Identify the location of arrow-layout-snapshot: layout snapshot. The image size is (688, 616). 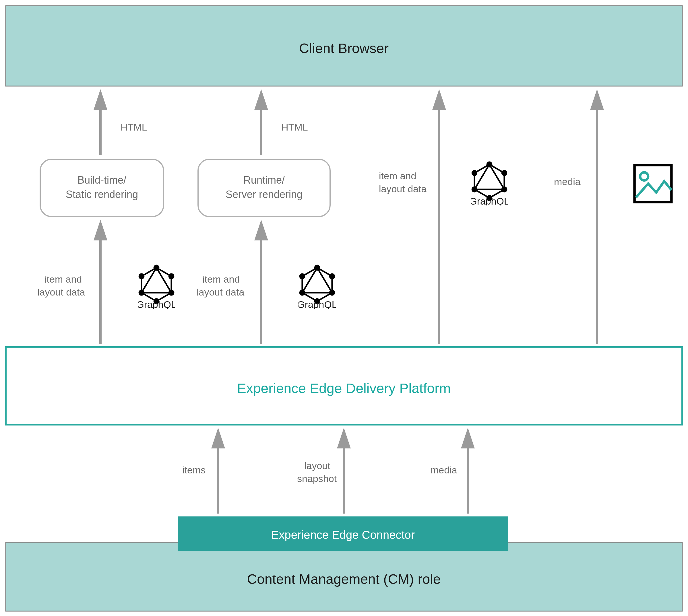
(320, 474).